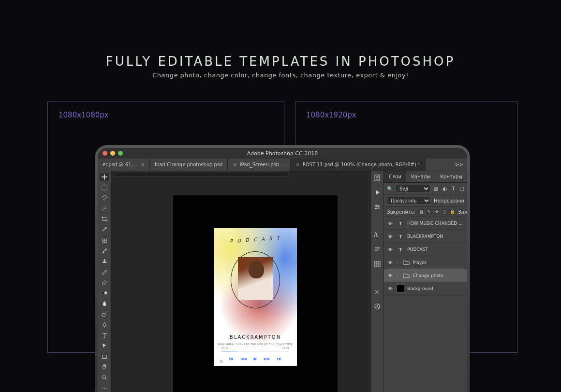  Describe the element at coordinates (435, 189) in the screenshot. I see `filter-pixel-icon: ▧` at that location.